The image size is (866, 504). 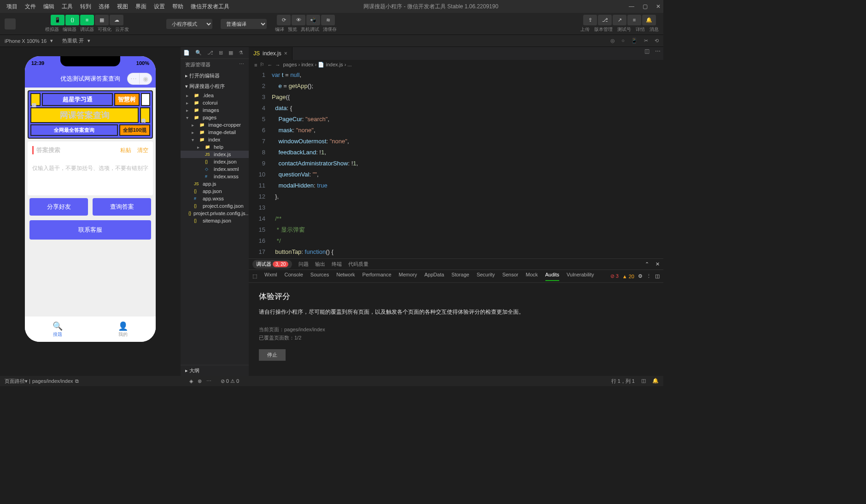 What do you see at coordinates (200, 381) in the screenshot?
I see `close-circle-icon: ⊗` at bounding box center [200, 381].